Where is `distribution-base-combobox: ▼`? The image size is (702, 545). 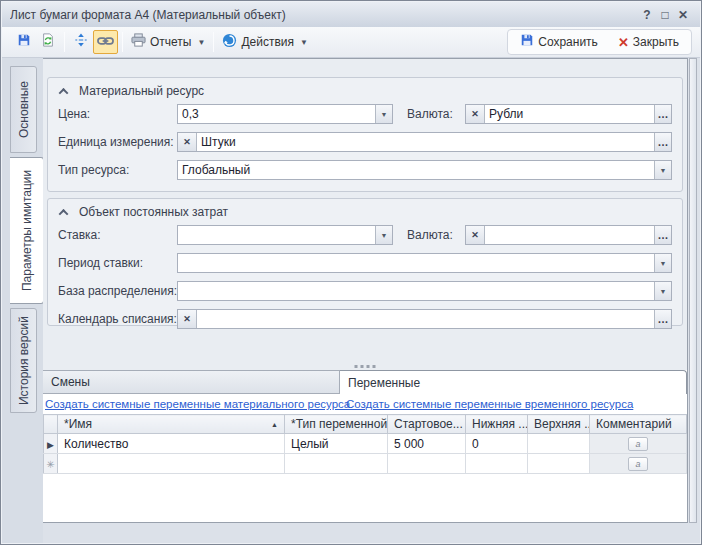
distribution-base-combobox: ▼ is located at coordinates (424, 291).